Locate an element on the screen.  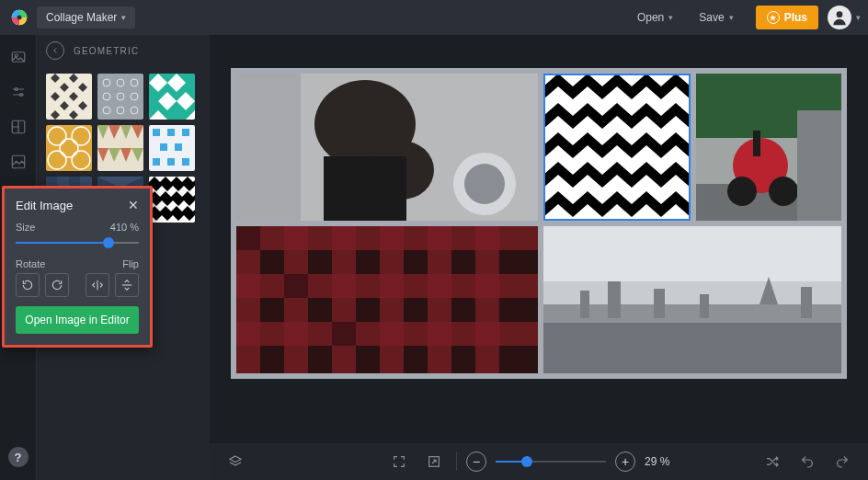
layers-icon is located at coordinates (235, 462).